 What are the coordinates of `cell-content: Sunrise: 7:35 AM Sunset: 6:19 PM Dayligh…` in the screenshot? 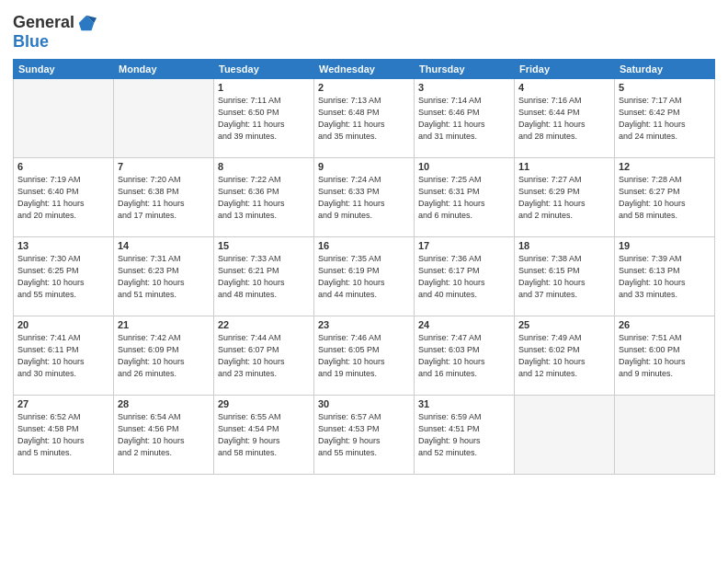 It's located at (364, 277).